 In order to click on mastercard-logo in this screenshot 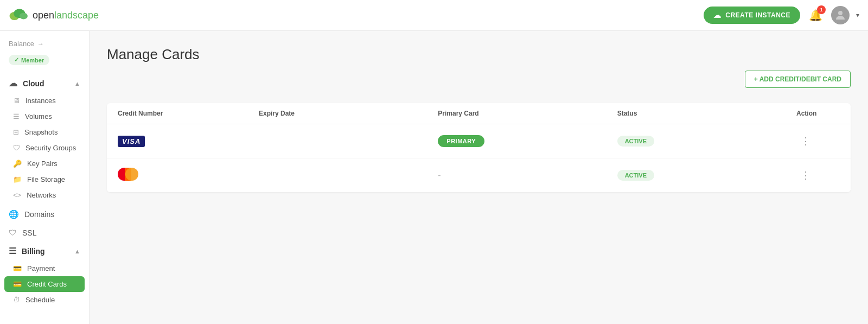, I will do `click(128, 174)`.